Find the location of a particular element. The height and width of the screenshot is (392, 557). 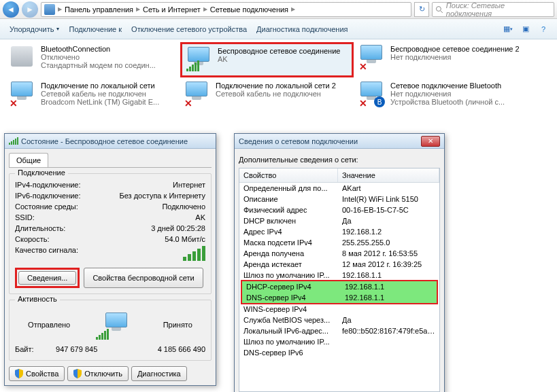

table-row: Аренда получена8 мая 2012 г. 16:53:55 is located at coordinates (339, 253).